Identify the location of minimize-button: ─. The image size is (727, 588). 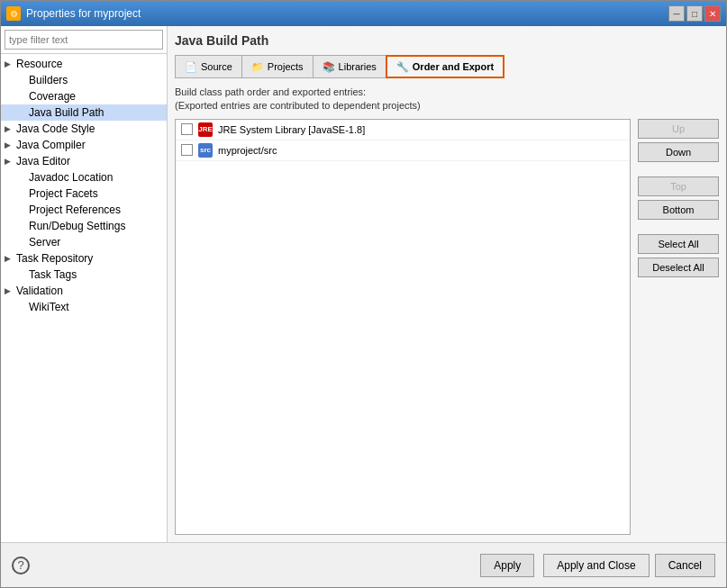
(677, 14).